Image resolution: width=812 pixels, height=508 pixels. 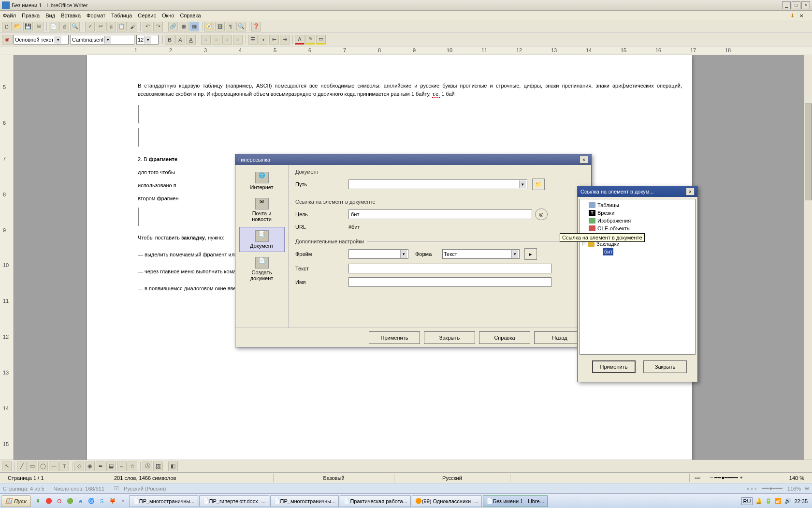 I want to click on source-icon: ¶, so click(x=231, y=27).